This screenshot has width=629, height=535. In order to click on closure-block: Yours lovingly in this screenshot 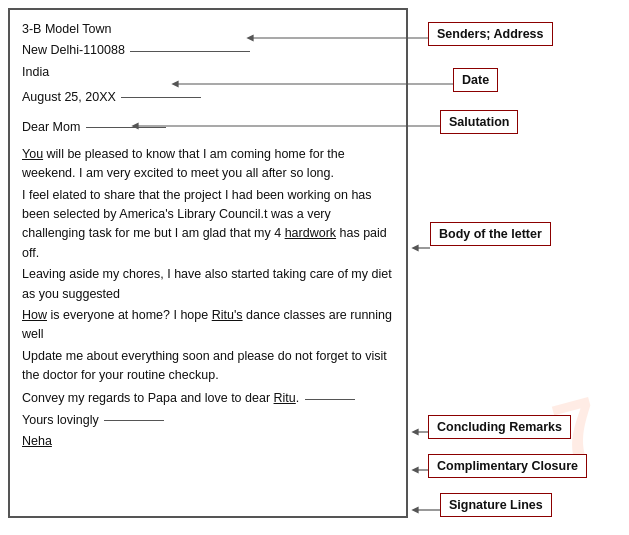, I will do `click(208, 420)`.